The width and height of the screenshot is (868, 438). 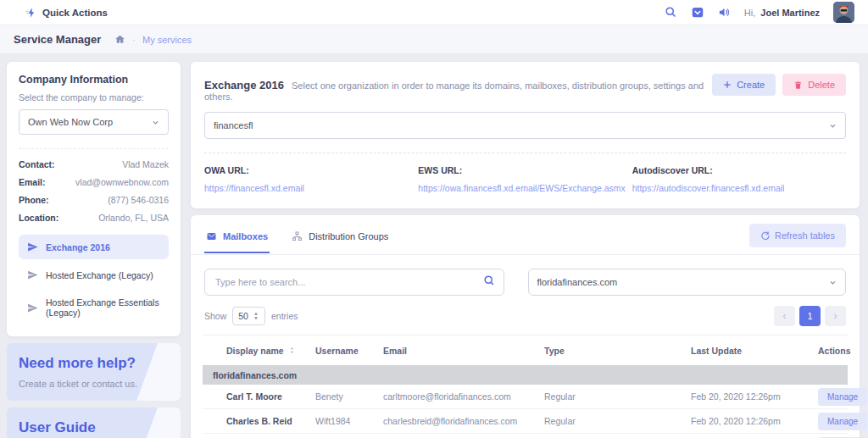 I want to click on sort-icon, so click(x=292, y=351).